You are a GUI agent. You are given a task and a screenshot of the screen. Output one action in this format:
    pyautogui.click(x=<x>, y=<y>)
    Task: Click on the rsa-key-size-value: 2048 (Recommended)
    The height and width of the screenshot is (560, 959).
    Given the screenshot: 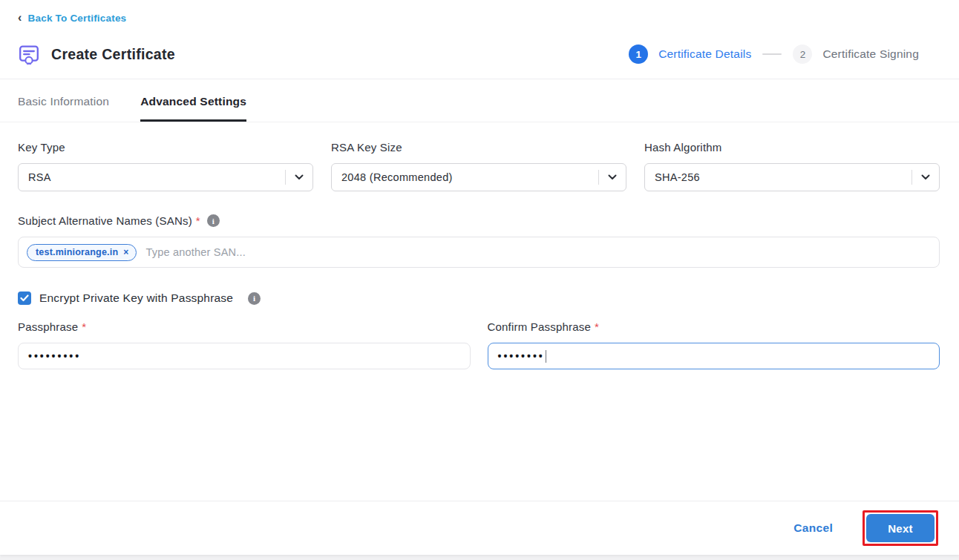 What is the action you would take?
    pyautogui.click(x=397, y=177)
    